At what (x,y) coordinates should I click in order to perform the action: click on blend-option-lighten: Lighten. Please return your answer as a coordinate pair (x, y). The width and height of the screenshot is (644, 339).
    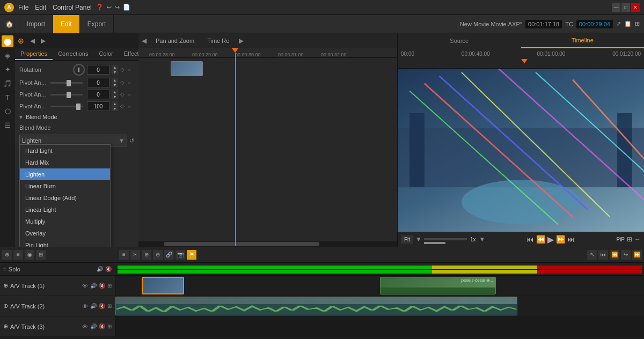
    Looking at the image, I should click on (65, 174).